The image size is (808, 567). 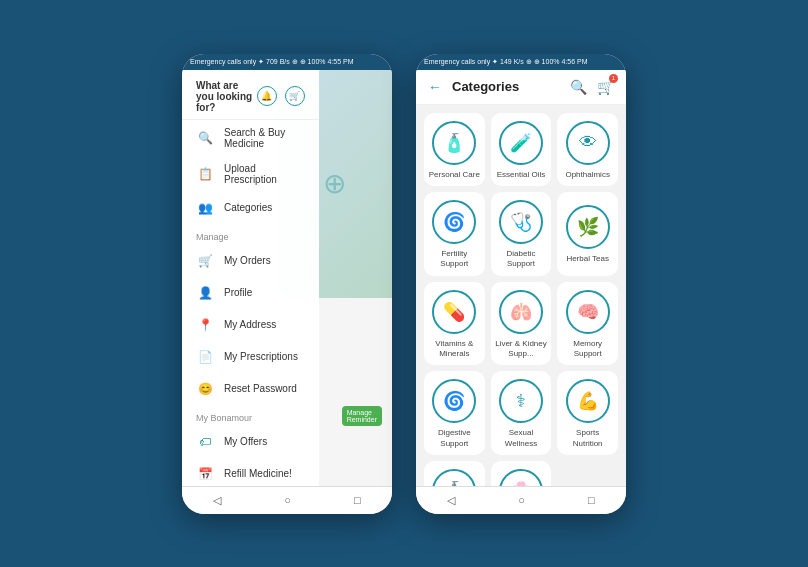 What do you see at coordinates (454, 438) in the screenshot?
I see `digestive-label: Digestive Support` at bounding box center [454, 438].